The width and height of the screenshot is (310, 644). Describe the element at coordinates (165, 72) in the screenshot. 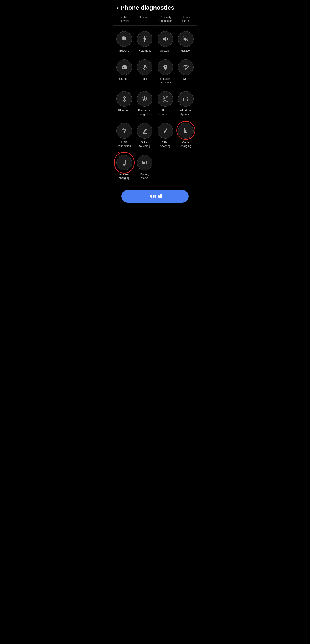

I see `grid-item-location: Locationaccuracy` at that location.